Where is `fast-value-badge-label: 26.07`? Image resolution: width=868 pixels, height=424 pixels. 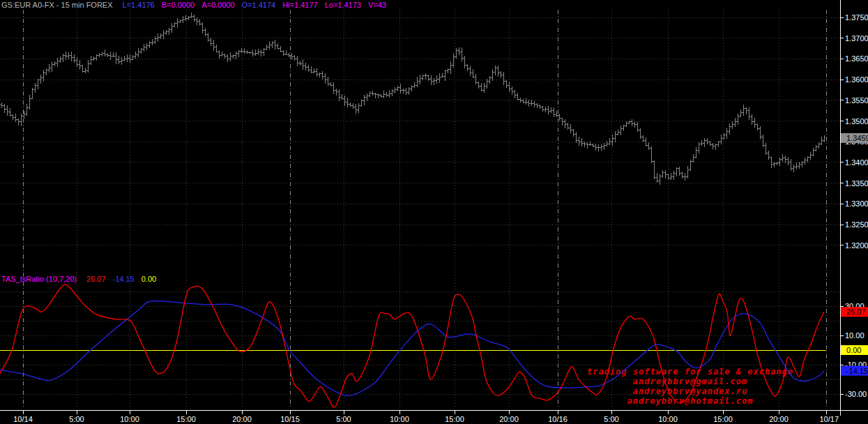
fast-value-badge-label: 26.07 is located at coordinates (856, 312).